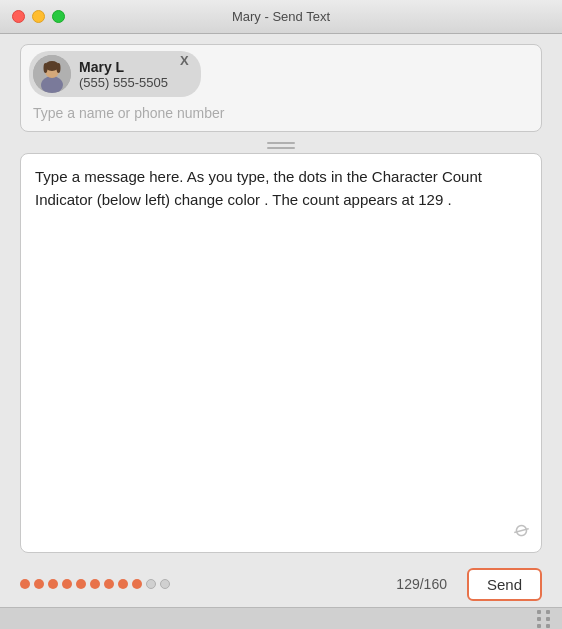  Describe the element at coordinates (124, 82) in the screenshot. I see `recipient-phone: (555) 555-5505` at that location.